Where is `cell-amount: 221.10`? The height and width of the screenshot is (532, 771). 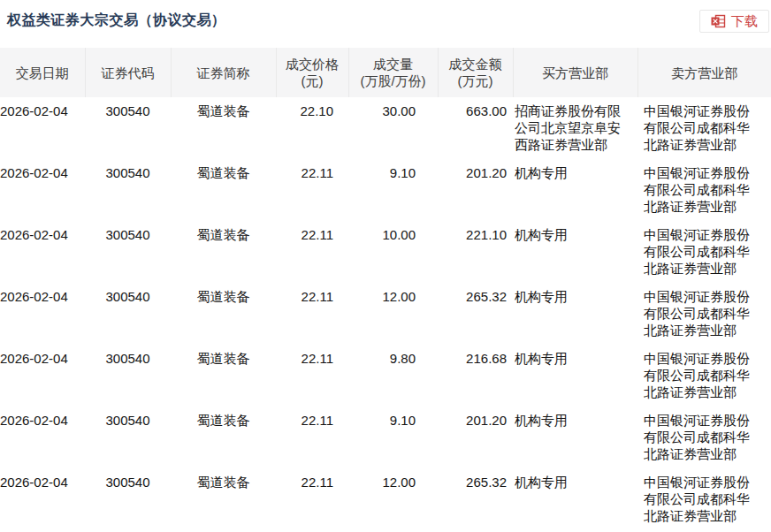
cell-amount: 221.10 is located at coordinates (476, 252).